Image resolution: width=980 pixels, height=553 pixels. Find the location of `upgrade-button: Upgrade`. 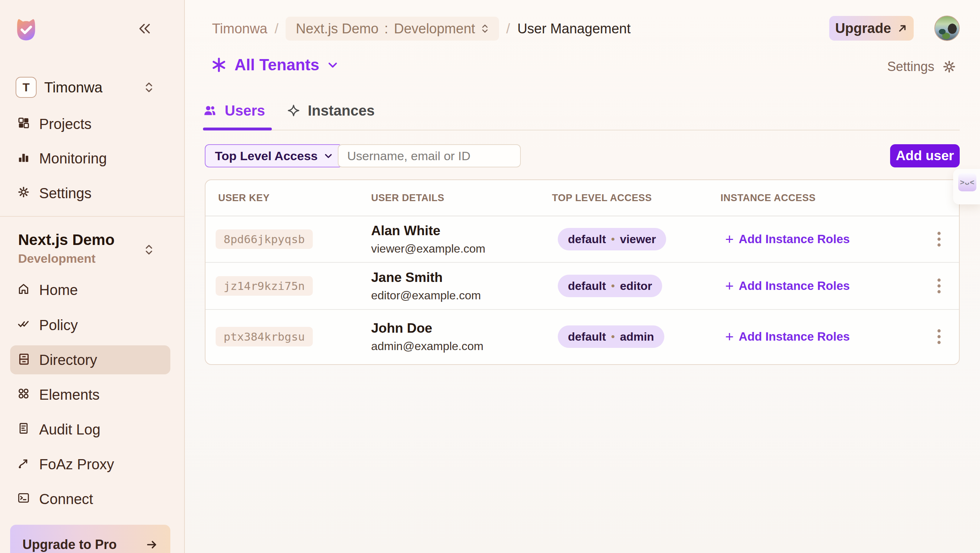

upgrade-button: Upgrade is located at coordinates (872, 28).